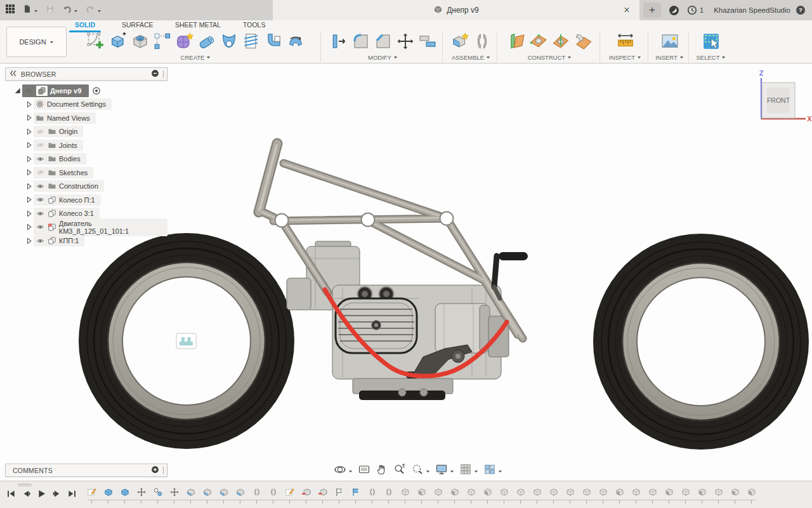 The height and width of the screenshot is (508, 812). Describe the element at coordinates (383, 43) in the screenshot. I see `chamfer-button` at that location.